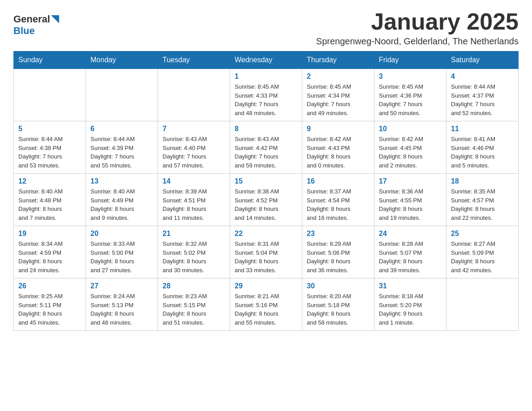  I want to click on day-info: Sunrise: 8:33 AMSunset: 5:00 PMDaylight:…, so click(122, 257).